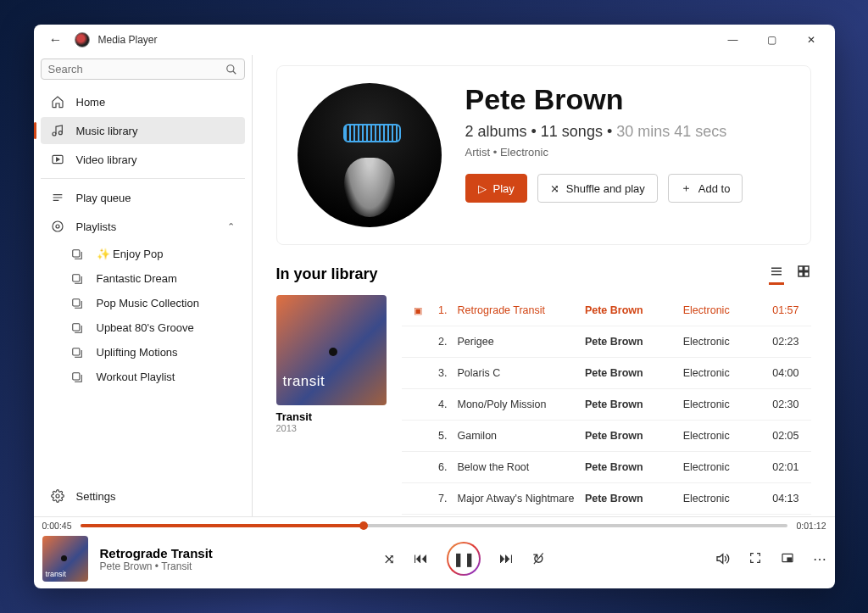 Image resolution: width=868 pixels, height=613 pixels. I want to click on play-pause-button: ❚❚, so click(464, 559).